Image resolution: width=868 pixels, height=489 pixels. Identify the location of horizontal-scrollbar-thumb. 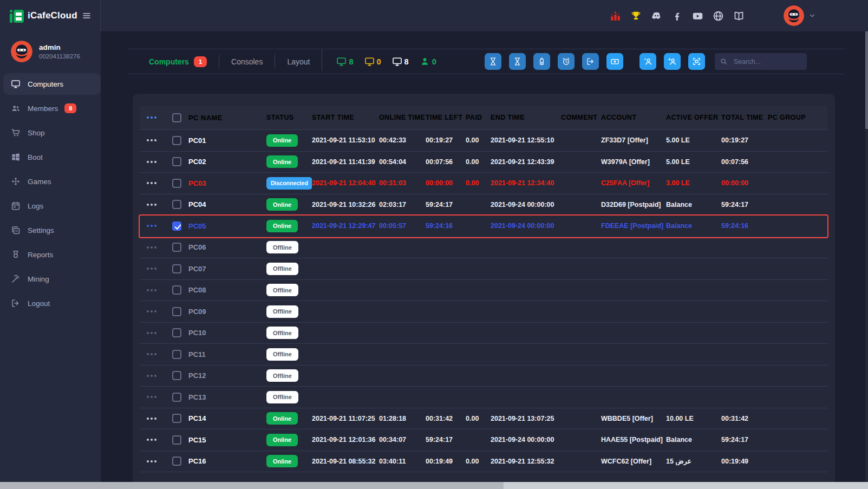
(252, 485).